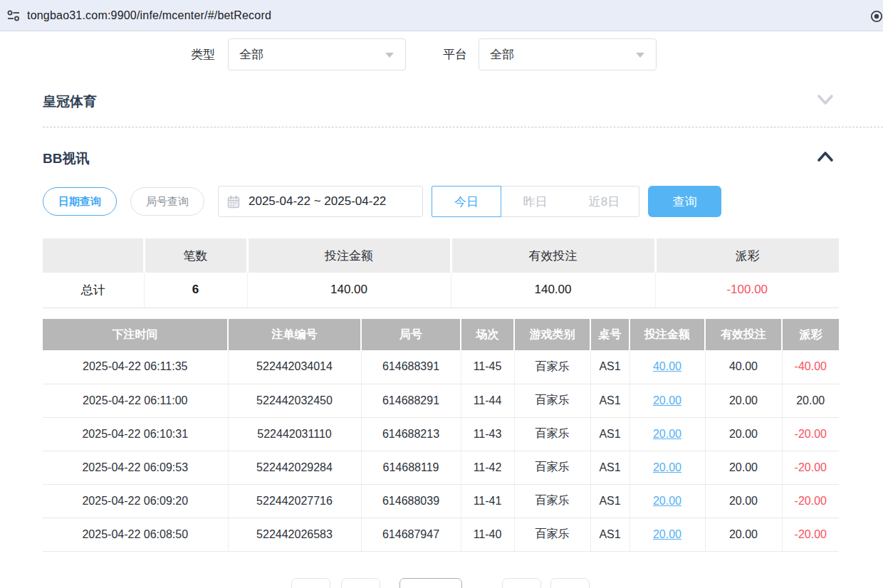 This screenshot has width=883, height=588. What do you see at coordinates (743, 335) in the screenshot?
I see `header-valid-bet: 有效投注` at bounding box center [743, 335].